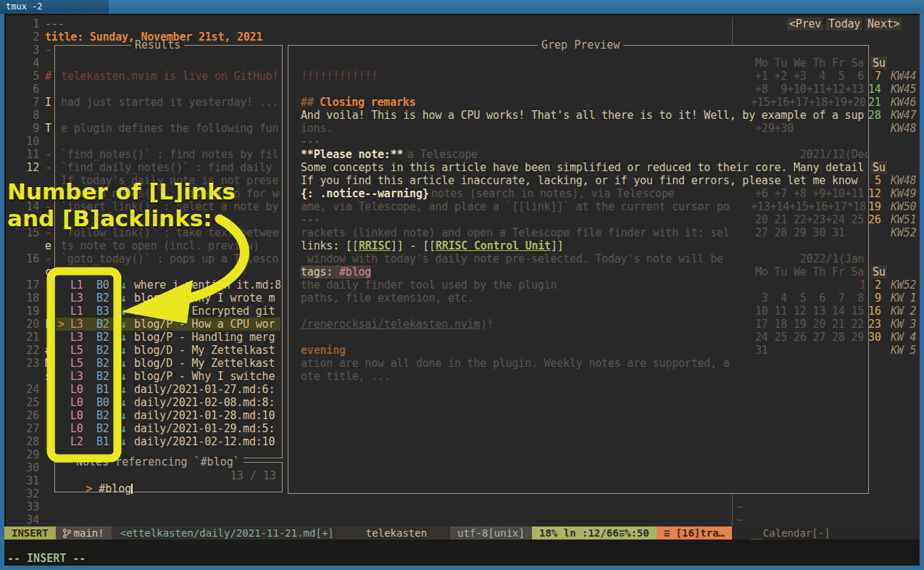  What do you see at coordinates (903, 350) in the screenshot?
I see `week-number: KW 5` at bounding box center [903, 350].